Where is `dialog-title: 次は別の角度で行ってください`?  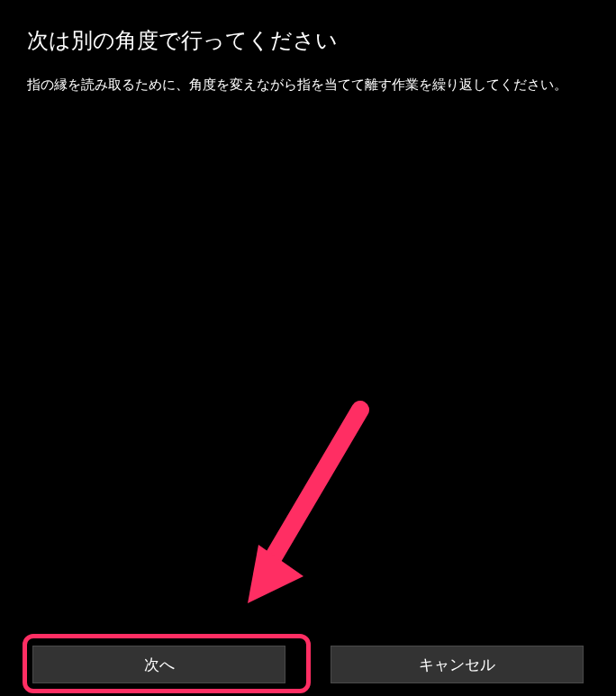 dialog-title: 次は別の角度で行ってください is located at coordinates (308, 41).